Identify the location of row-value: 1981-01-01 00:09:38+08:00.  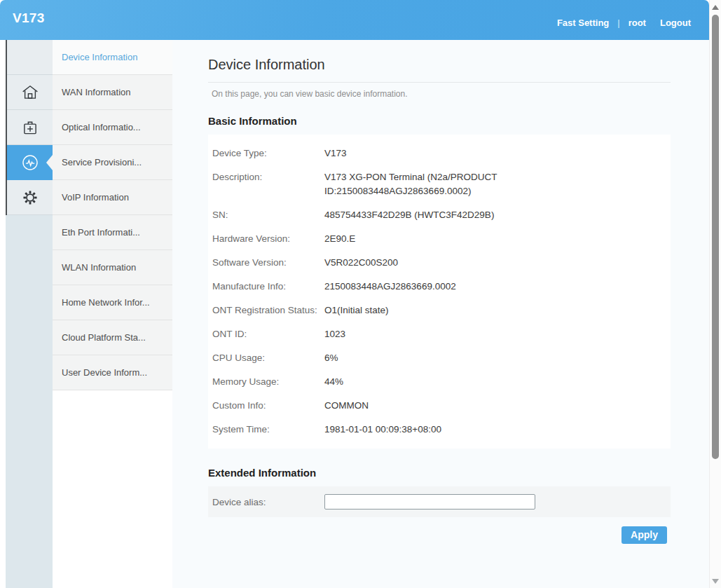
(383, 430).